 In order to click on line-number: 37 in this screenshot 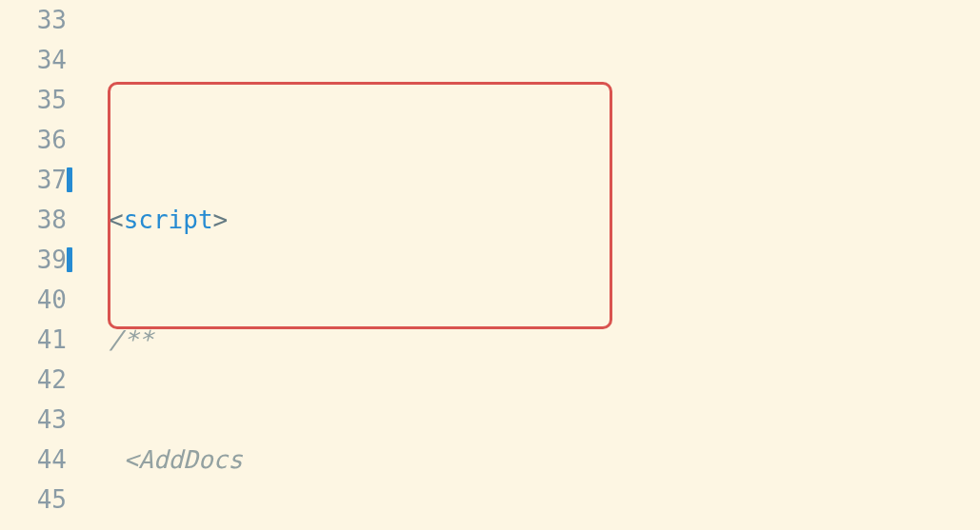, I will do `click(33, 180)`.